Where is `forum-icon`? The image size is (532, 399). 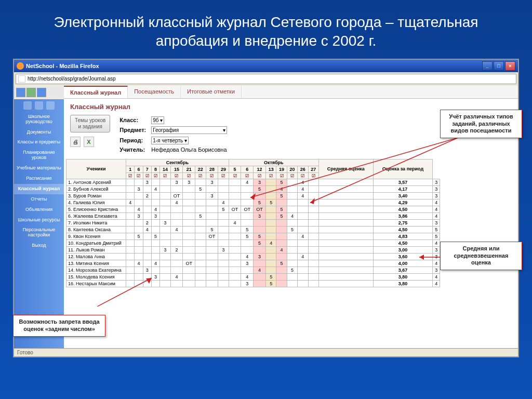 forum-icon is located at coordinates (50, 105).